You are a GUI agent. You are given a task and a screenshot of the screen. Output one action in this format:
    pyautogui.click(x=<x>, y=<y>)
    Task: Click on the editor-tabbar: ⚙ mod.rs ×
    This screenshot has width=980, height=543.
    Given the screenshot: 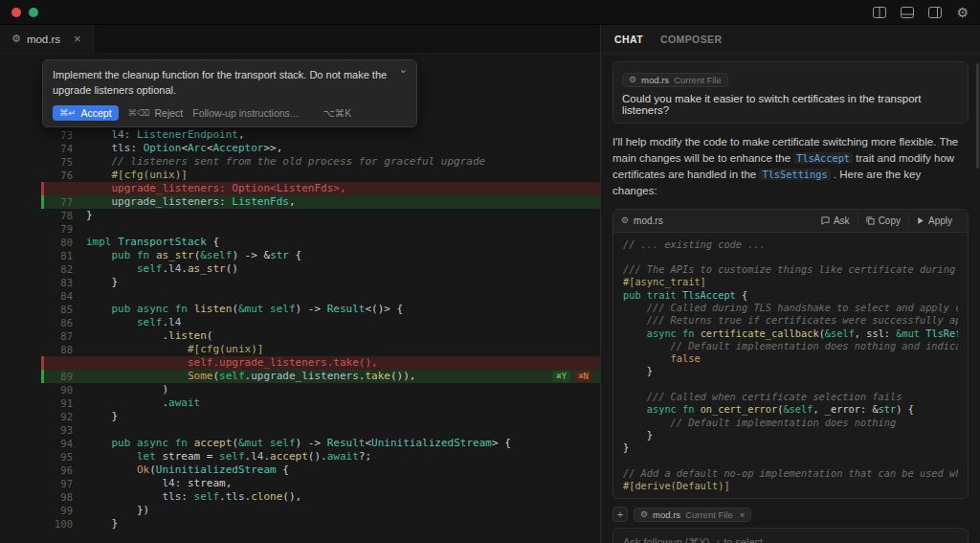 What is the action you would take?
    pyautogui.click(x=301, y=39)
    